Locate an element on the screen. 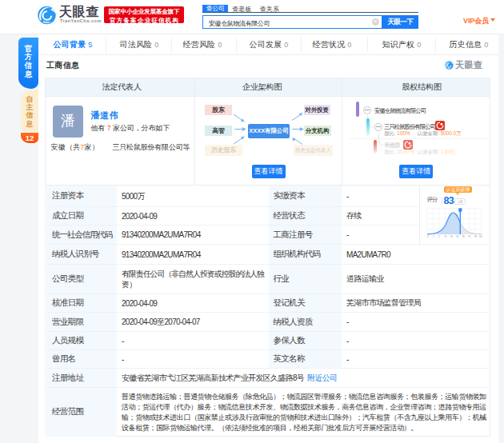  svg-text: 85 is located at coordinates (464, 236).